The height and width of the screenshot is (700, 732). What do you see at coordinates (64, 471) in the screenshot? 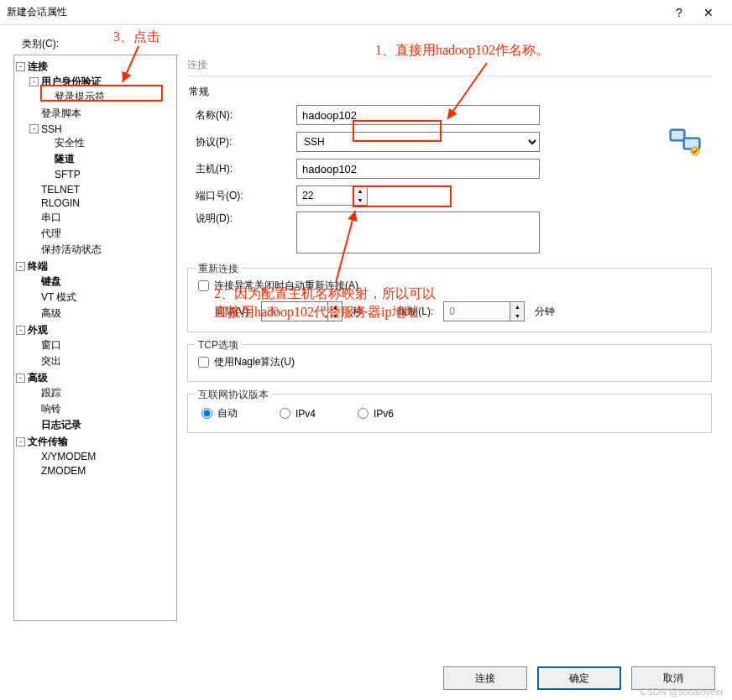
I see `tree-zmodem: ZMODEM` at bounding box center [64, 471].